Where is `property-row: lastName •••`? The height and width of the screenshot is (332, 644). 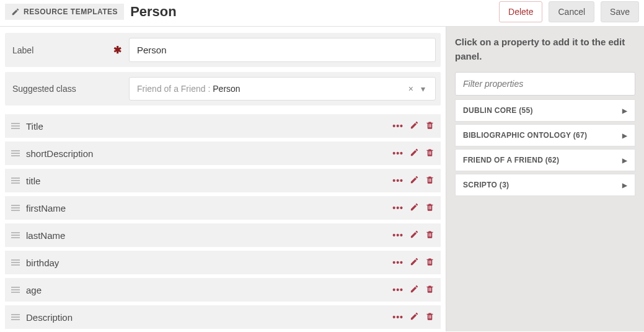 property-row: lastName ••• is located at coordinates (223, 235).